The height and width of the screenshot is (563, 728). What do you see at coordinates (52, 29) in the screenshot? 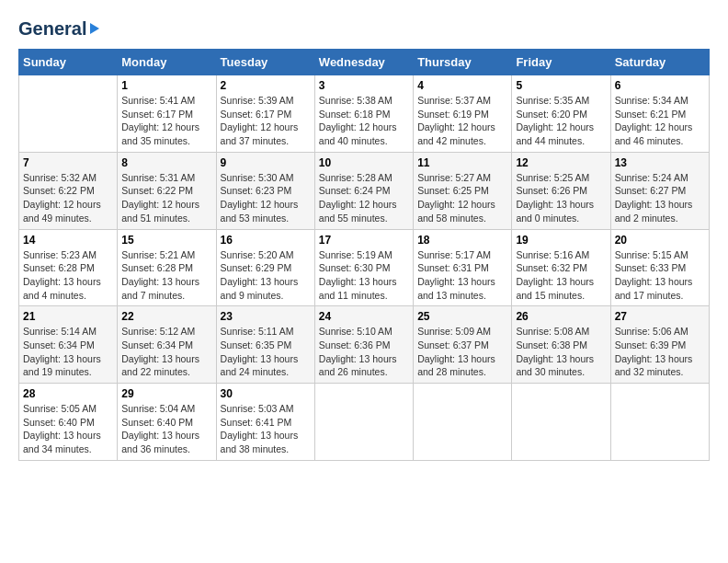
I see `logo-general-text: General` at bounding box center [52, 29].